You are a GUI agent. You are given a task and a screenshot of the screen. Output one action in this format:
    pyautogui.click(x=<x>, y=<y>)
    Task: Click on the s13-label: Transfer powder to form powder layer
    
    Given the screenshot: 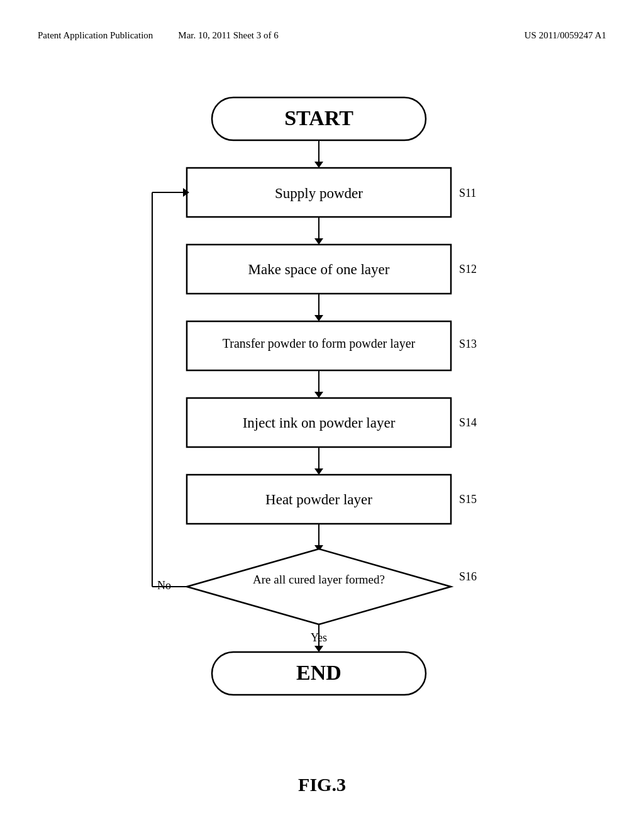 What is the action you would take?
    pyautogui.click(x=319, y=343)
    